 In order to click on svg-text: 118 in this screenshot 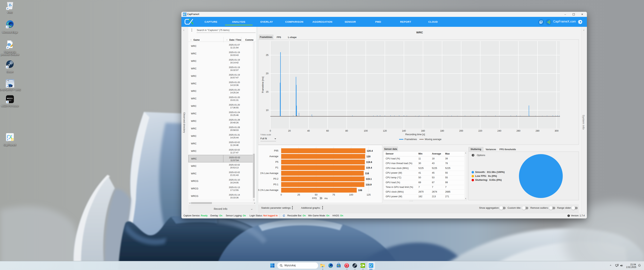, I will do `click(367, 173)`.